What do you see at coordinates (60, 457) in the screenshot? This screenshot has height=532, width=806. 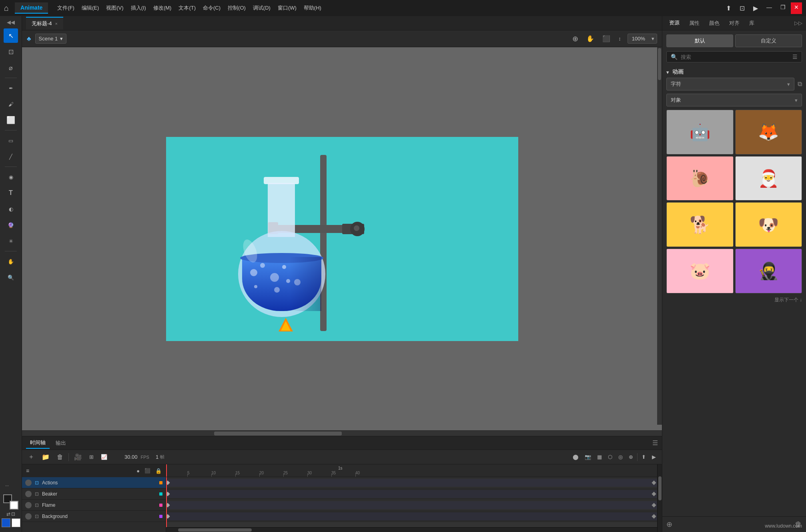 I see `delete-layer-btn: 🗑` at bounding box center [60, 457].